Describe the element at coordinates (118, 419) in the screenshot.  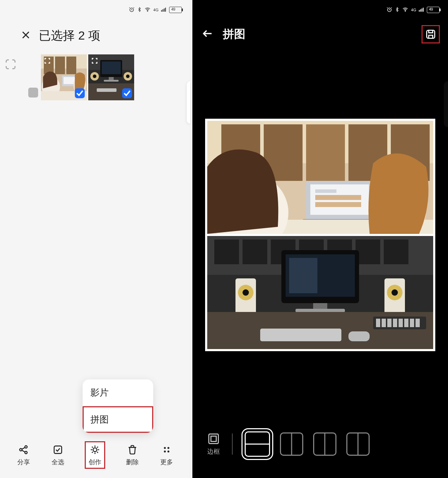
I see `popup-item-collage: 拼图` at that location.